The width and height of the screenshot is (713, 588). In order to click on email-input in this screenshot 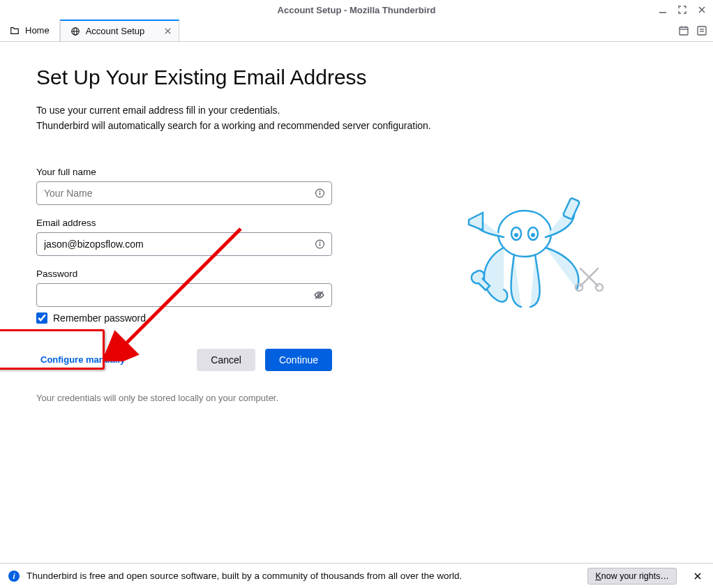, I will do `click(184, 244)`.